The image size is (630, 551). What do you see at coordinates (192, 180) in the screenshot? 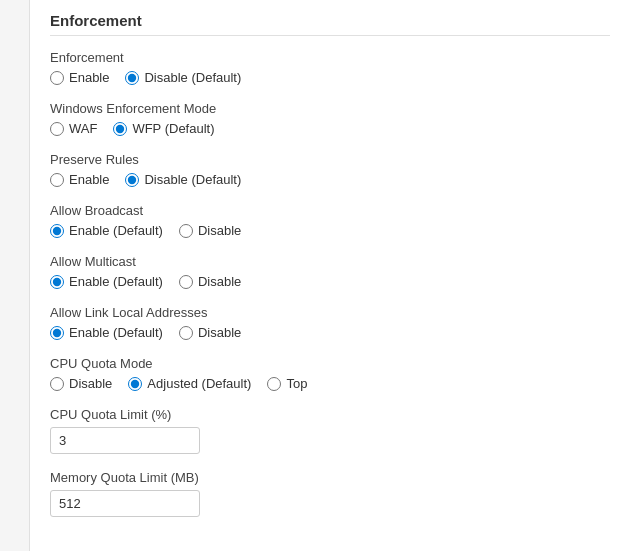
I see `pr-disable-label: Disable (Default)` at bounding box center [192, 180].